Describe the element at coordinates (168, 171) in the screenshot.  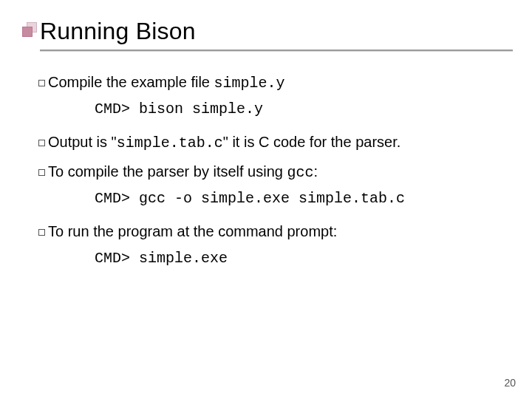
I see `bullet-text-pre: To compile the parser by itself using` at that location.